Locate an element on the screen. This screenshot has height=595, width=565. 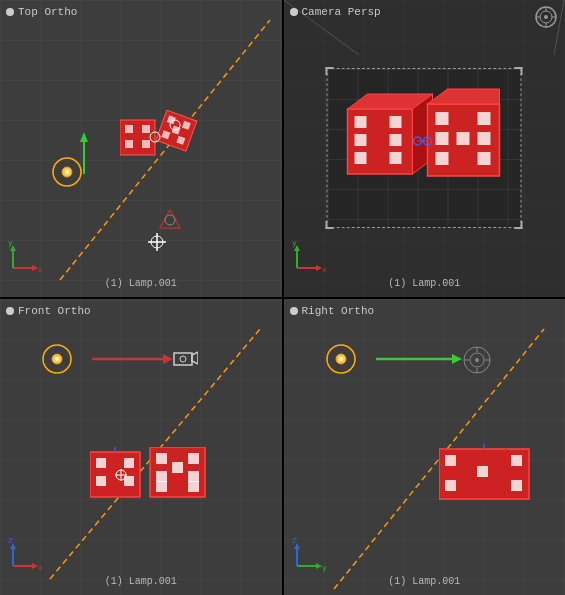
viewport-front-label: Front Ortho is located at coordinates (48, 311).